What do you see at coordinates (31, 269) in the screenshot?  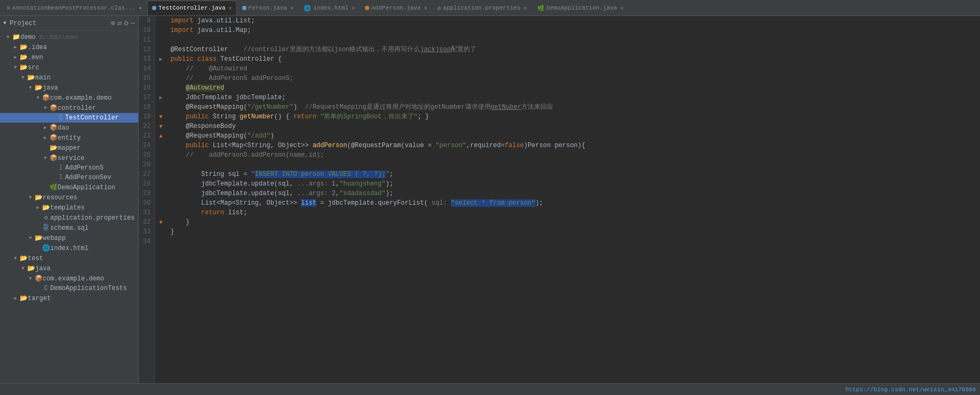 I see `folder-test-java-icon: 📂` at bounding box center [31, 269].